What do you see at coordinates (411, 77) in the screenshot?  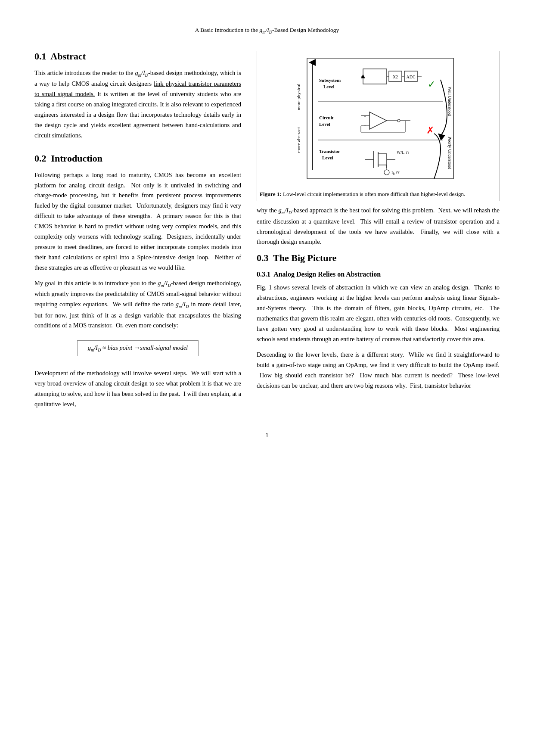 I see `svg-text: ADC` at bounding box center [411, 77].